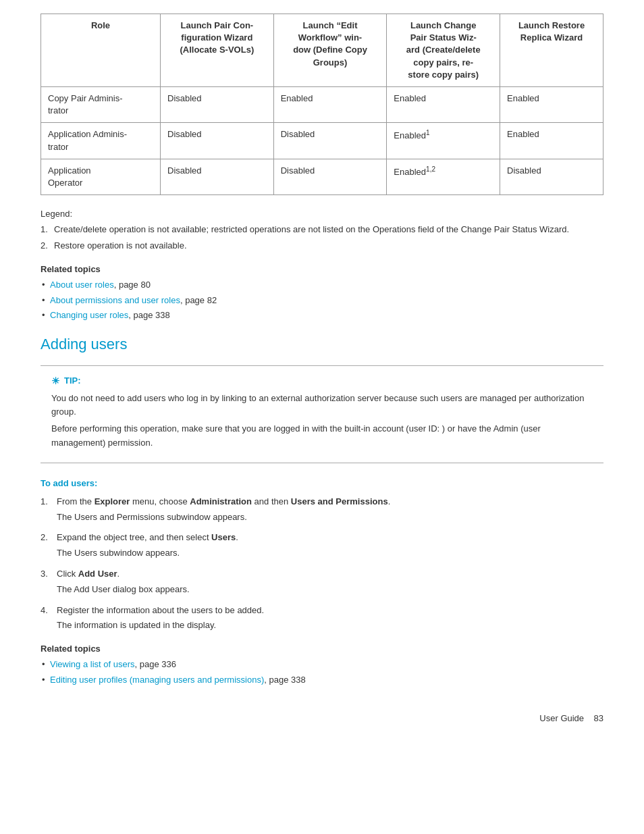 The image size is (644, 834). I want to click on step-2: 2. Expand the object tree, and then sele…, so click(322, 546).